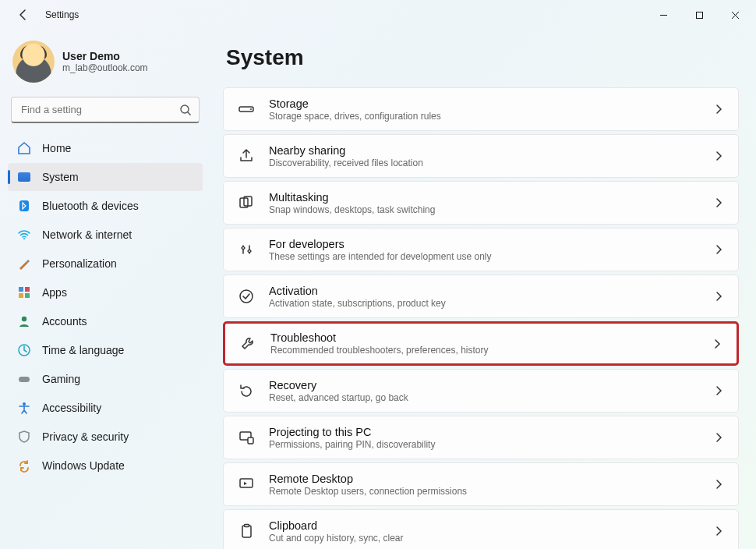  What do you see at coordinates (105, 437) in the screenshot?
I see `sidebar-item-privacy: Privacy & security` at bounding box center [105, 437].